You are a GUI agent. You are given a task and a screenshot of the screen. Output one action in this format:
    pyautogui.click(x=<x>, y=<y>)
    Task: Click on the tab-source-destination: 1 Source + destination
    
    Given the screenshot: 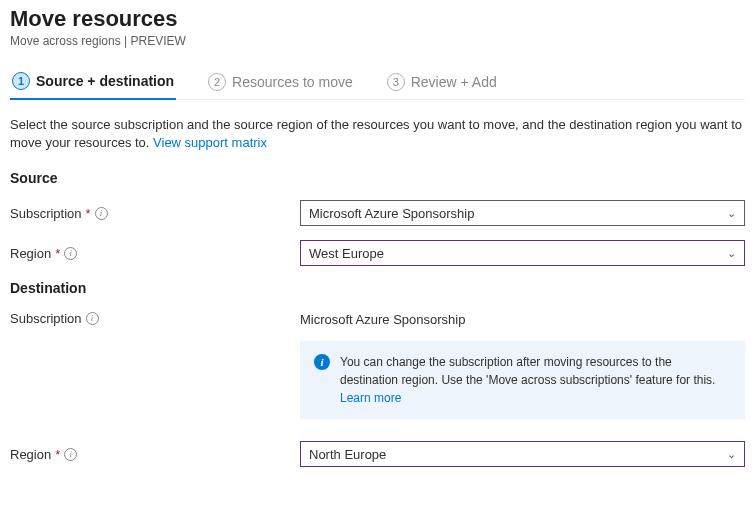 What is the action you would take?
    pyautogui.click(x=93, y=83)
    